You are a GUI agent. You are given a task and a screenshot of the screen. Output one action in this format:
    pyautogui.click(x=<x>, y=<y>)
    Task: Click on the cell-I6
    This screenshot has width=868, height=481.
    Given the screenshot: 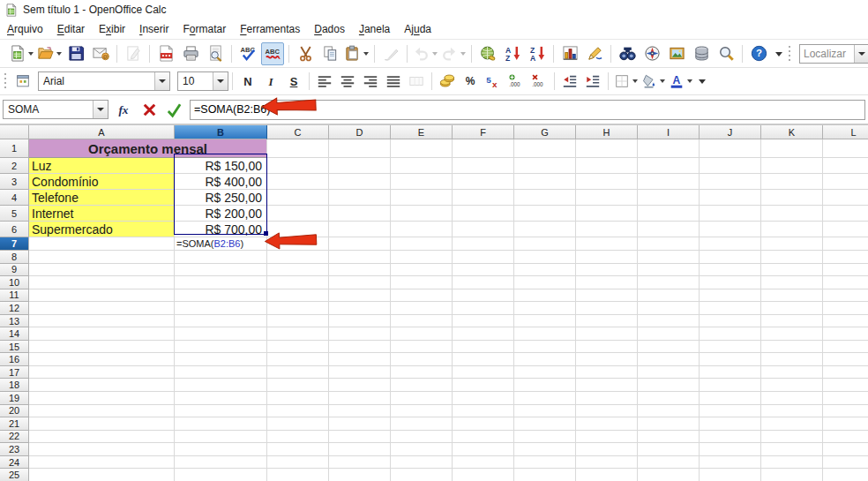 What is the action you would take?
    pyautogui.click(x=669, y=229)
    